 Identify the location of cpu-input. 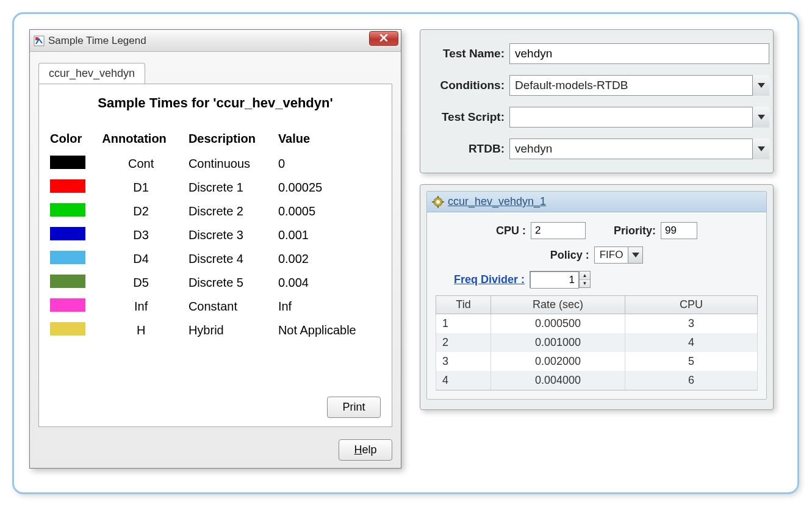
(558, 231).